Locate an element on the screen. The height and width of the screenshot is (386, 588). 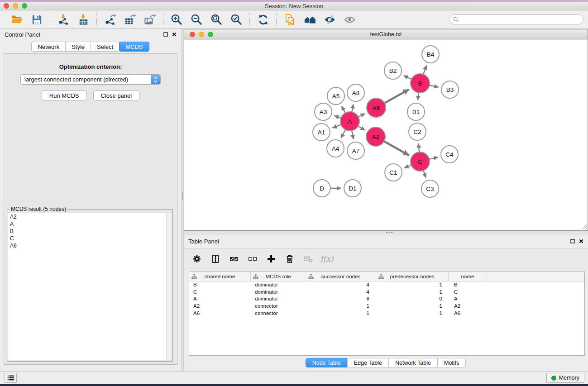
column-header-MCDS-role: MCDS role is located at coordinates (278, 276).